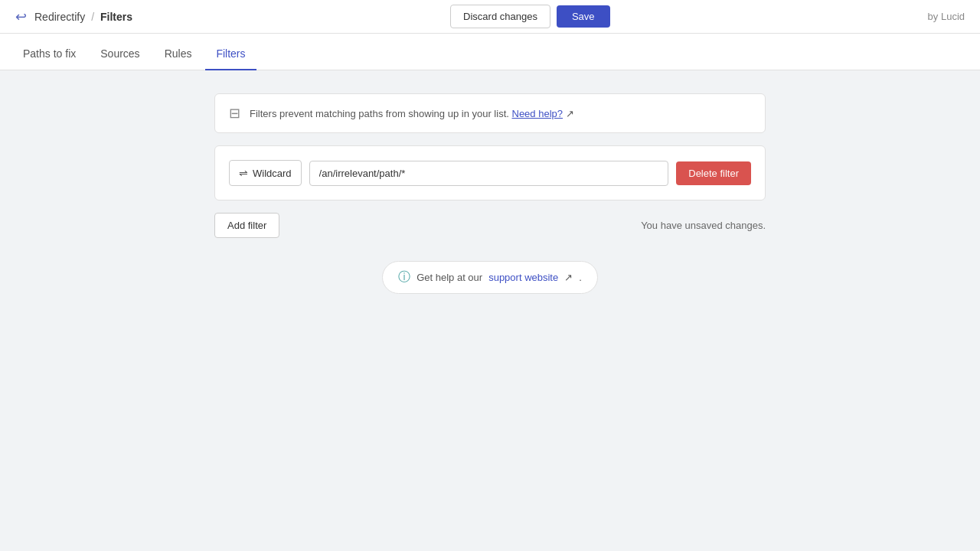 The width and height of the screenshot is (980, 551). Describe the element at coordinates (490, 113) in the screenshot. I see `info-banner: ⊟ Filters prevent matching paths from sh…` at that location.